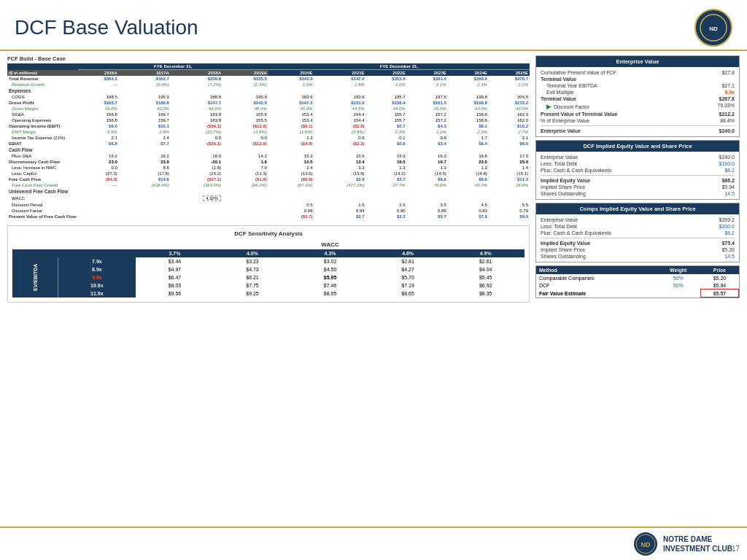  Describe the element at coordinates (468, 168) in the screenshot. I see `cell: 1.3` at that location.